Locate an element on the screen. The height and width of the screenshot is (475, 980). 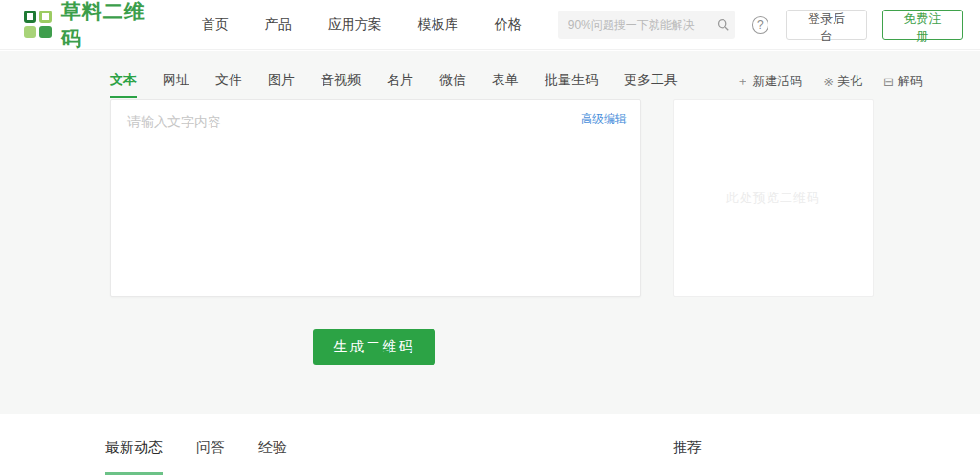
generate-qr-button: 生成二维码 is located at coordinates (374, 347).